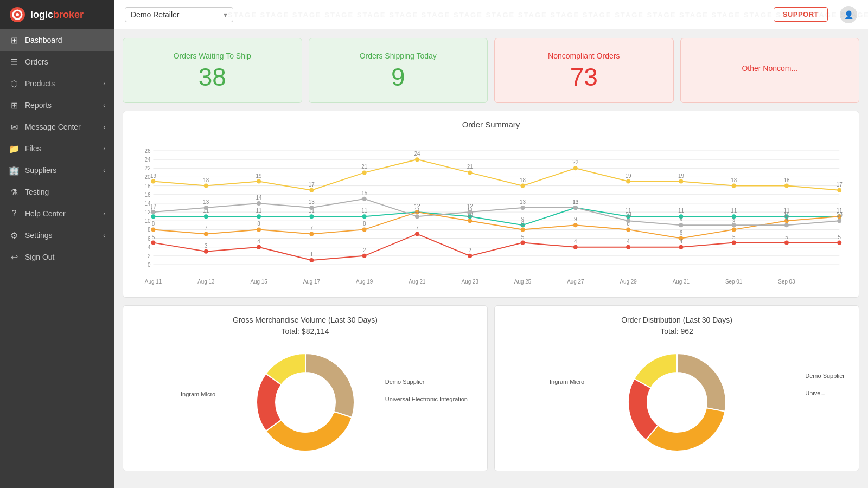  I want to click on nav-chevron-files: ‹, so click(104, 149).